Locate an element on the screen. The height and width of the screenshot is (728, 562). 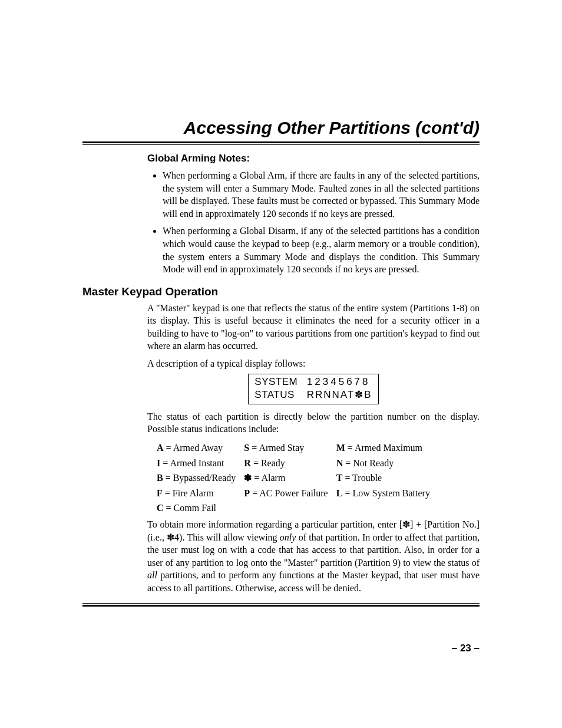
status-code-cell: L = Low System Battery is located at coordinates (388, 493).